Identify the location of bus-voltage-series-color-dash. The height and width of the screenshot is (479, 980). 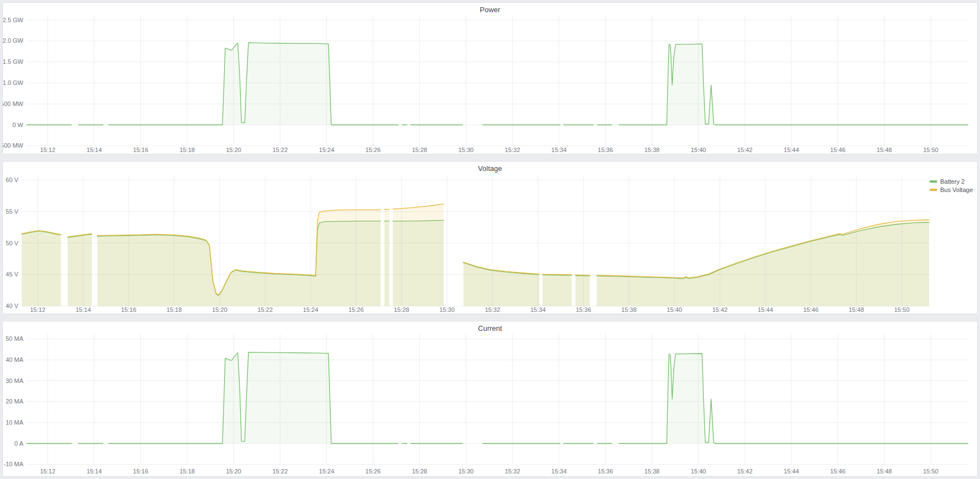
(933, 190).